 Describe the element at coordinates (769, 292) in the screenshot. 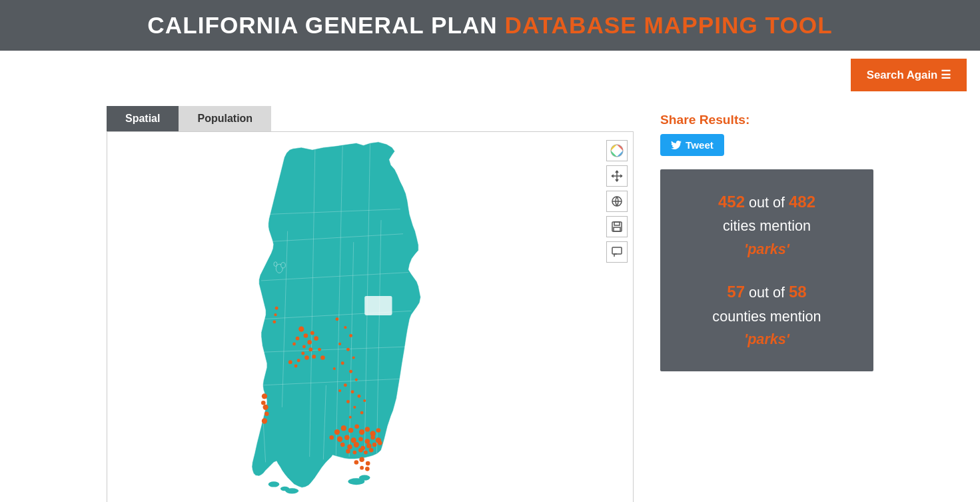

I see `counties-out-of-text: out of` at that location.